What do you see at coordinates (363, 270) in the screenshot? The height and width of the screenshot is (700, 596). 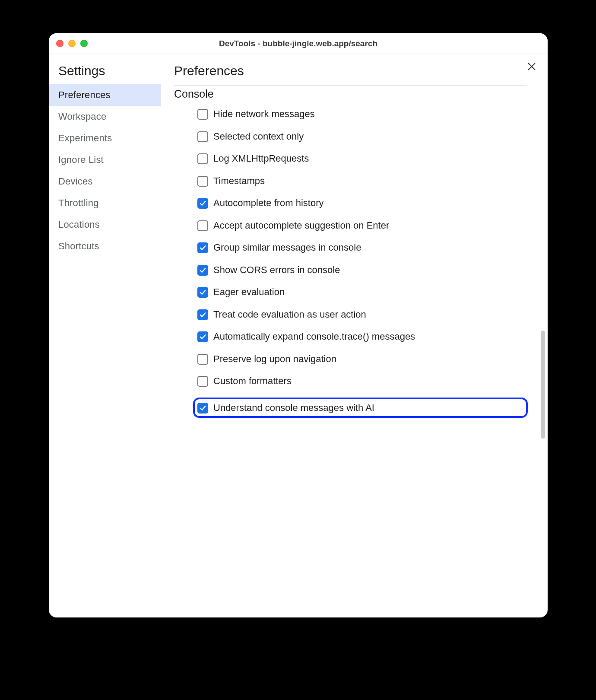 I see `opt-show-cors-errors: Show CORS errors in console` at bounding box center [363, 270].